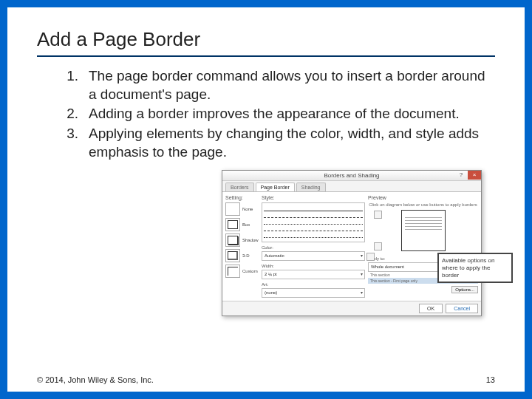 The height and width of the screenshot is (399, 532). Describe the element at coordinates (352, 247) in the screenshot. I see `dialog-body: Setting: None Box Shadow` at that location.